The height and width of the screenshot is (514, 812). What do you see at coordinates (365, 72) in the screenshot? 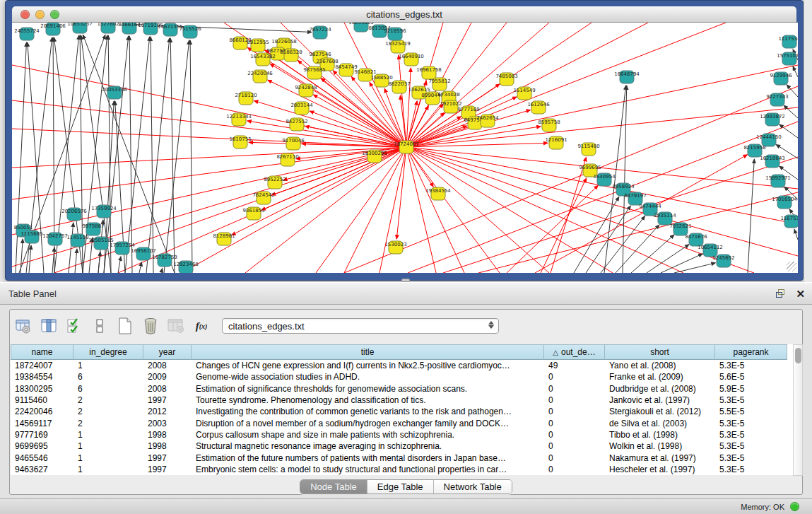
I see `graph-node-label: 9146821` at bounding box center [365, 72].